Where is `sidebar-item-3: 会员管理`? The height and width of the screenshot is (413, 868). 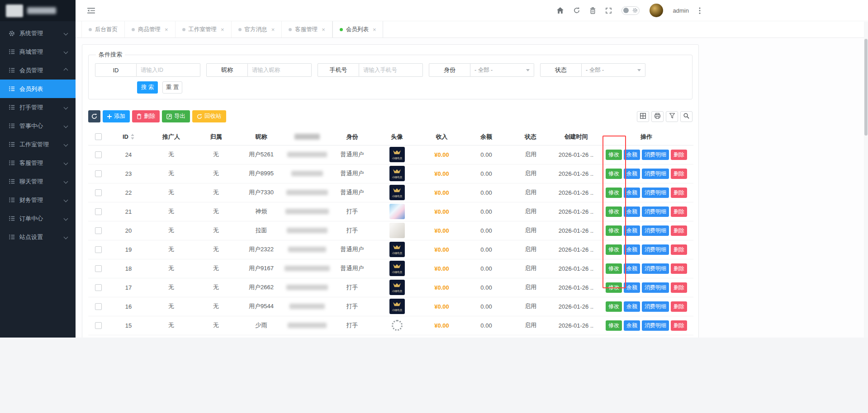
sidebar-item-3: 会员管理 is located at coordinates (38, 70).